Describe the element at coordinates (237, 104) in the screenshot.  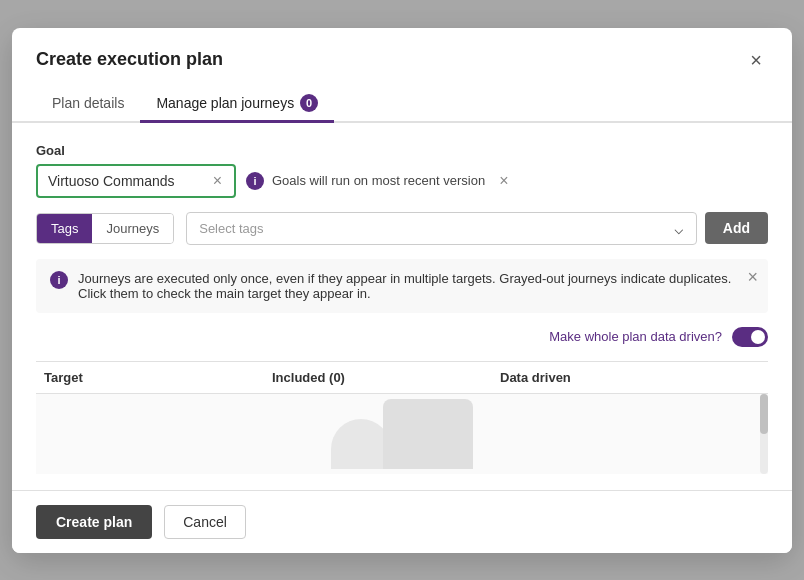
I see `tab-manage-journeys: Manage plan journeys 0` at that location.